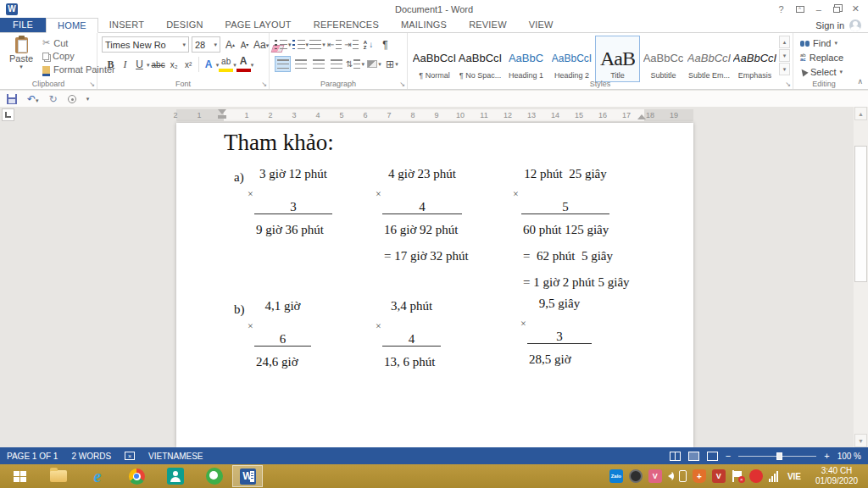 This screenshot has width=868, height=488. I want to click on style-subtitle: AaBbCc Subtitle, so click(663, 59).